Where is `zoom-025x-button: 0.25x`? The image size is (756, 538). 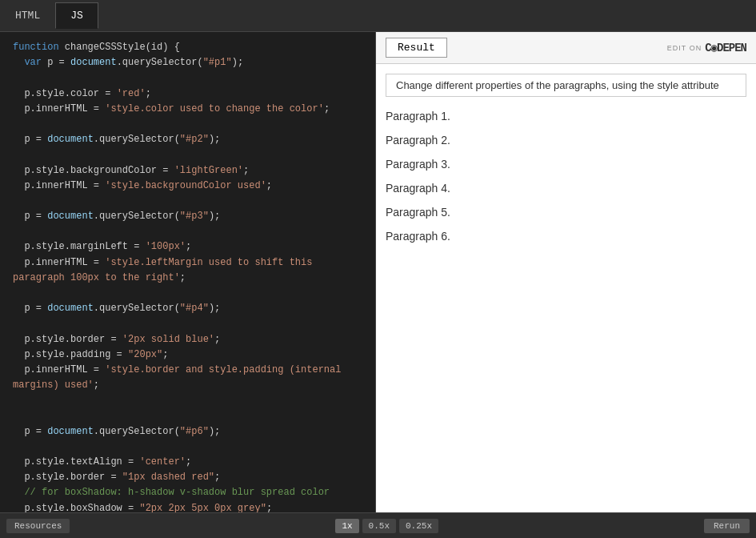
zoom-025x-button: 0.25x is located at coordinates (419, 526).